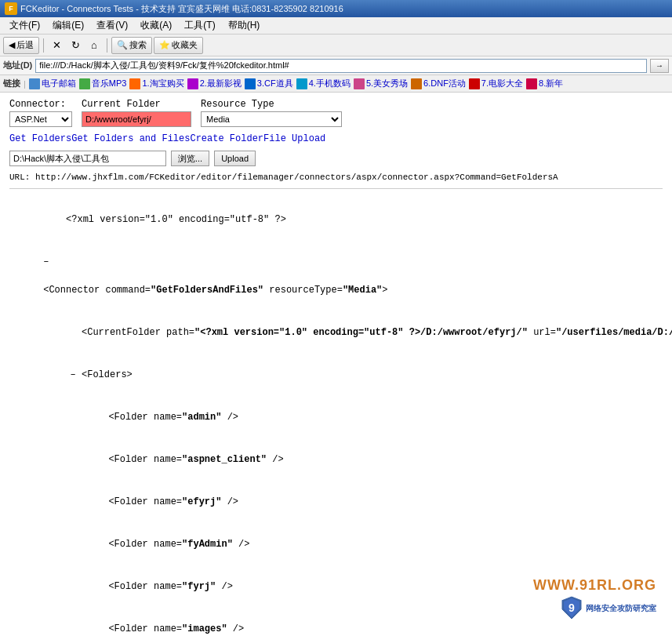  Describe the element at coordinates (11, 9) in the screenshot. I see `app-icon: F` at that location.